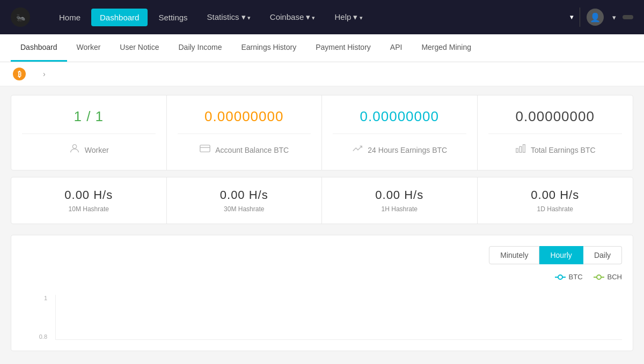 Image resolution: width=644 pixels, height=364 pixels. What do you see at coordinates (140, 48) in the screenshot?
I see `tab-user-notice: User Notice` at bounding box center [140, 48].